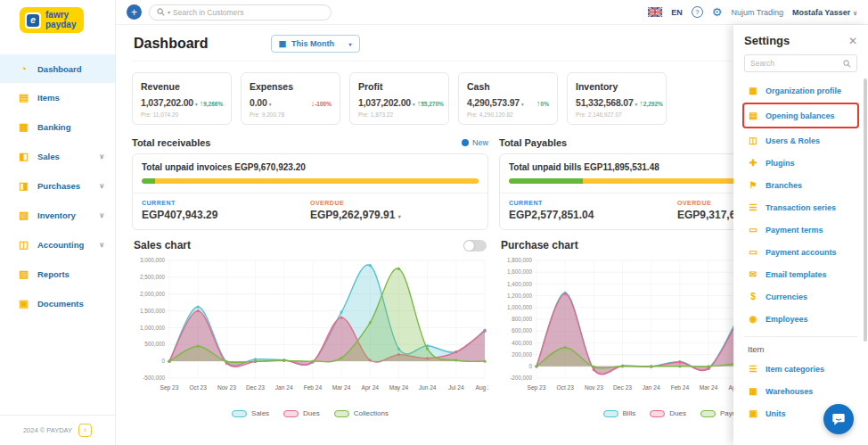  Describe the element at coordinates (48, 430) in the screenshot. I see `copyright-text: 2024 © PAYDAY` at that location.